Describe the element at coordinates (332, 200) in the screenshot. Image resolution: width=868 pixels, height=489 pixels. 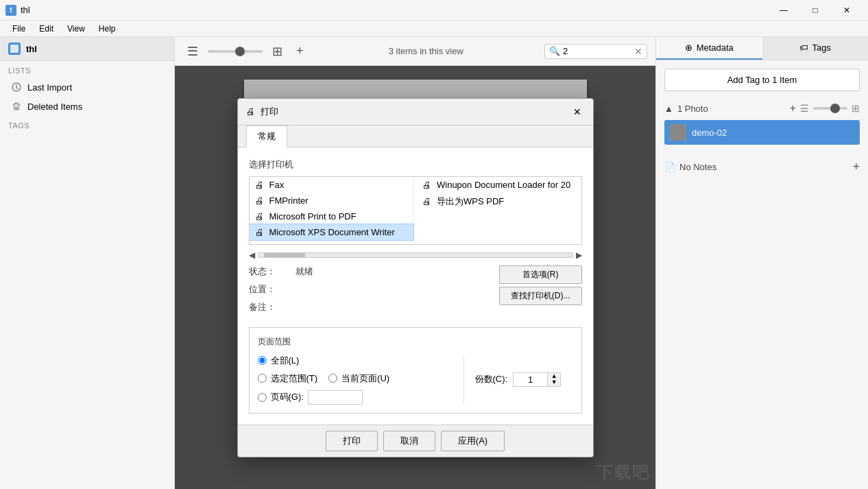
I see `printer-item-fmprinter: 🖨 FMPrinter` at that location.